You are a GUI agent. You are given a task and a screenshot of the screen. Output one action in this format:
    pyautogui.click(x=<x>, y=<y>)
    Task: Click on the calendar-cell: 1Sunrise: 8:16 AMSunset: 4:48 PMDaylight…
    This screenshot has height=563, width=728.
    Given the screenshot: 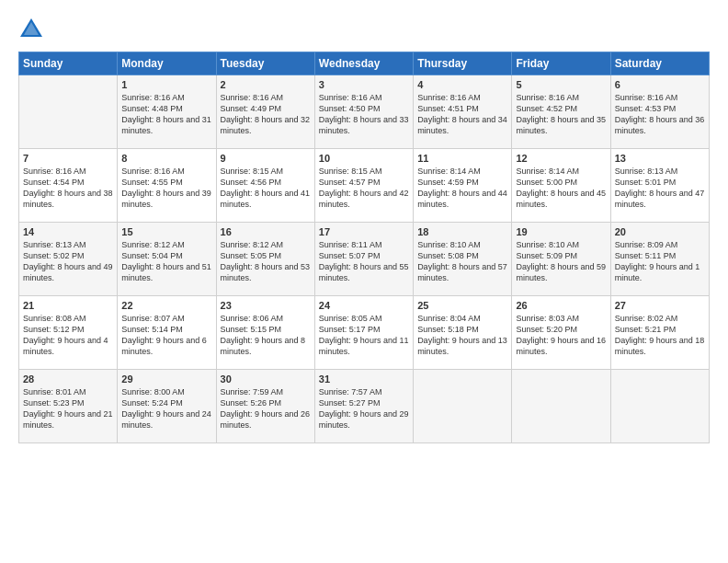 What is the action you would take?
    pyautogui.click(x=167, y=112)
    